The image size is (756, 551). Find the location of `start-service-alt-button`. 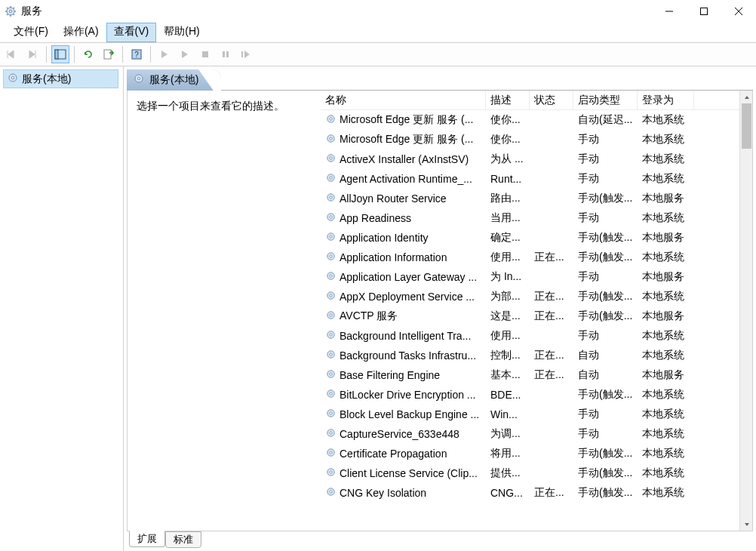

start-service-alt-button is located at coordinates (185, 54).